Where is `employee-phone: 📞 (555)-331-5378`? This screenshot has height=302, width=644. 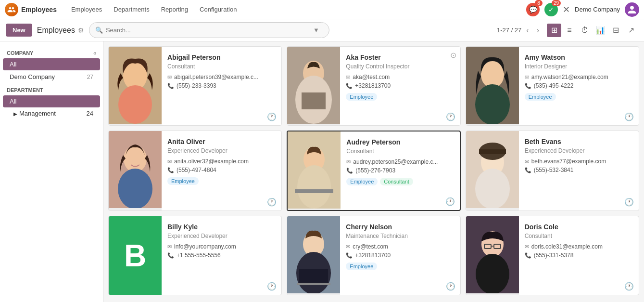
employee-phone: 📞 (555)-331-5378 is located at coordinates (579, 255).